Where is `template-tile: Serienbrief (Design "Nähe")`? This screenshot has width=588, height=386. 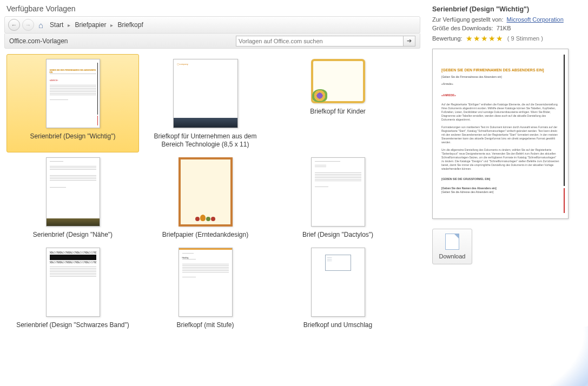 template-tile: Serienbrief (Design "Nähe") is located at coordinates (72, 198).